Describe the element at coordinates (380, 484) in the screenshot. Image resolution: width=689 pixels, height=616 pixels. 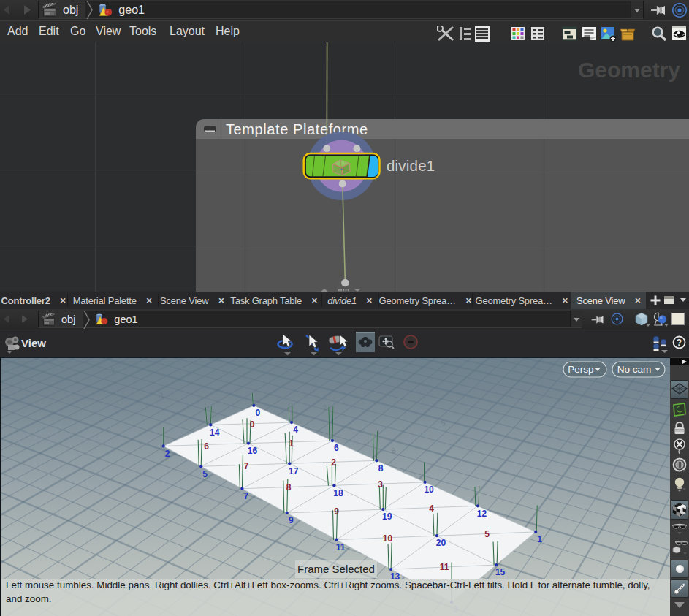
I see `svg-text: 3` at that location.